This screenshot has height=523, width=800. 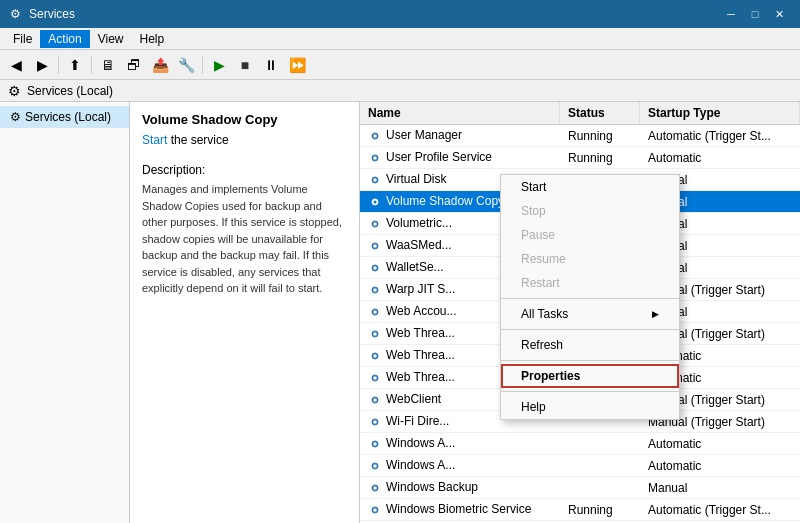 I want to click on minimize-button: ─, so click(x=731, y=14).